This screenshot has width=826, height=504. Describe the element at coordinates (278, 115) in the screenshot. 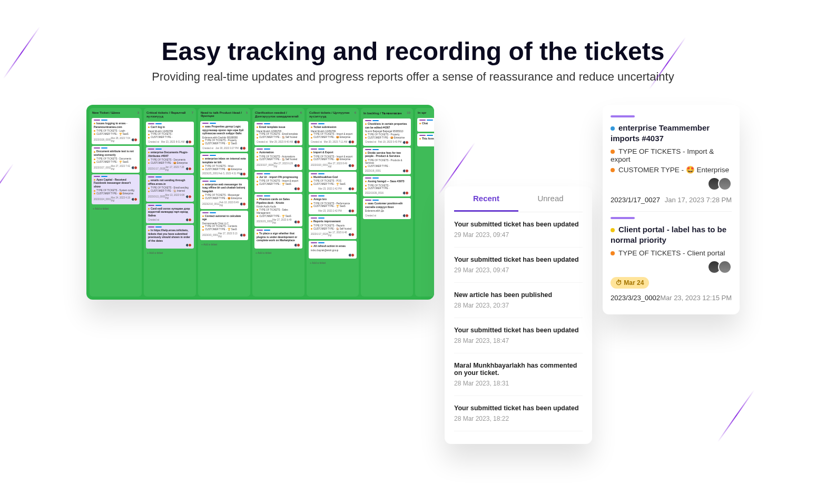

I see `column-header: Clarification needed / Дэлгэрүүлэх шаард…` at that location.